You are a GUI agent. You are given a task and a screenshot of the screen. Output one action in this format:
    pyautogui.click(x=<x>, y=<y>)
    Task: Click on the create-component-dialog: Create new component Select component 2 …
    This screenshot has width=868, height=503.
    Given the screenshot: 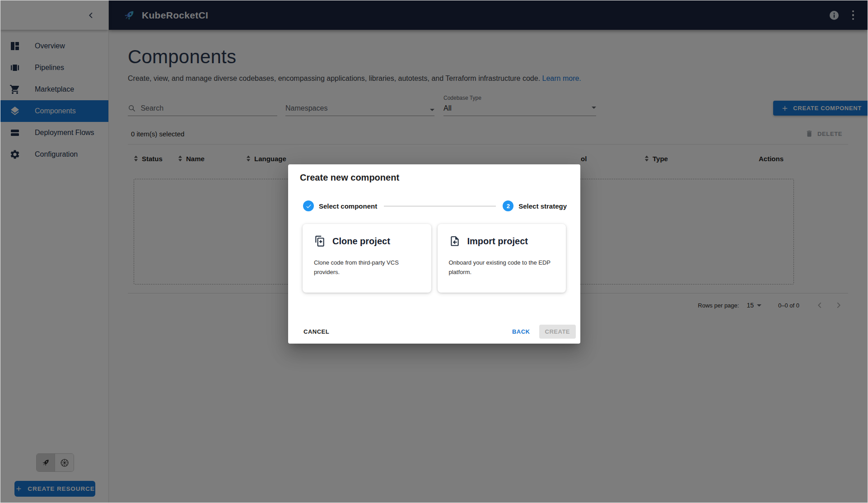 What is the action you would take?
    pyautogui.click(x=434, y=254)
    